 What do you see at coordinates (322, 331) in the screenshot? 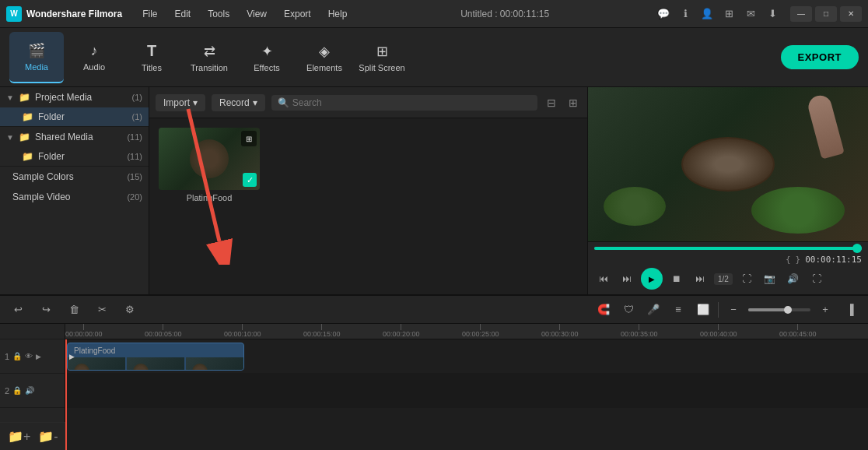
I see `ruler-tick-3: 00:00:15:00` at bounding box center [322, 331].